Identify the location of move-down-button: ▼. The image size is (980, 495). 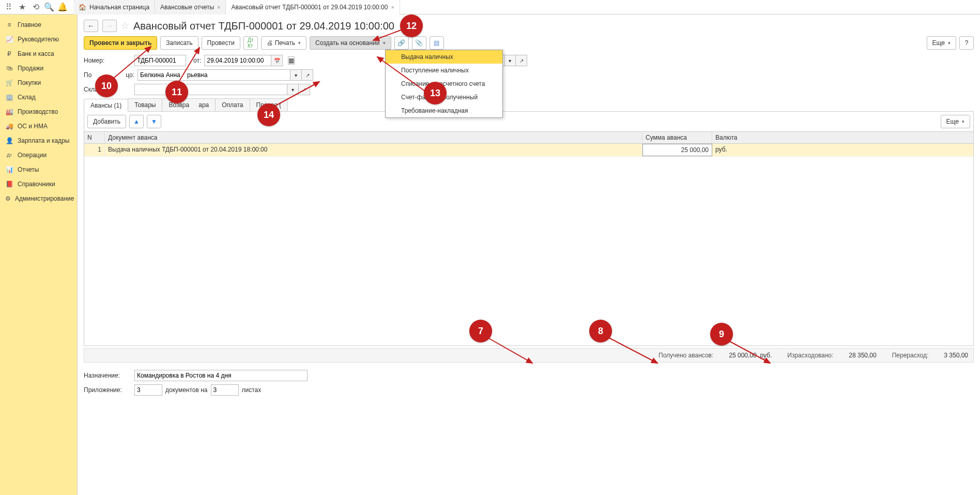
(154, 122).